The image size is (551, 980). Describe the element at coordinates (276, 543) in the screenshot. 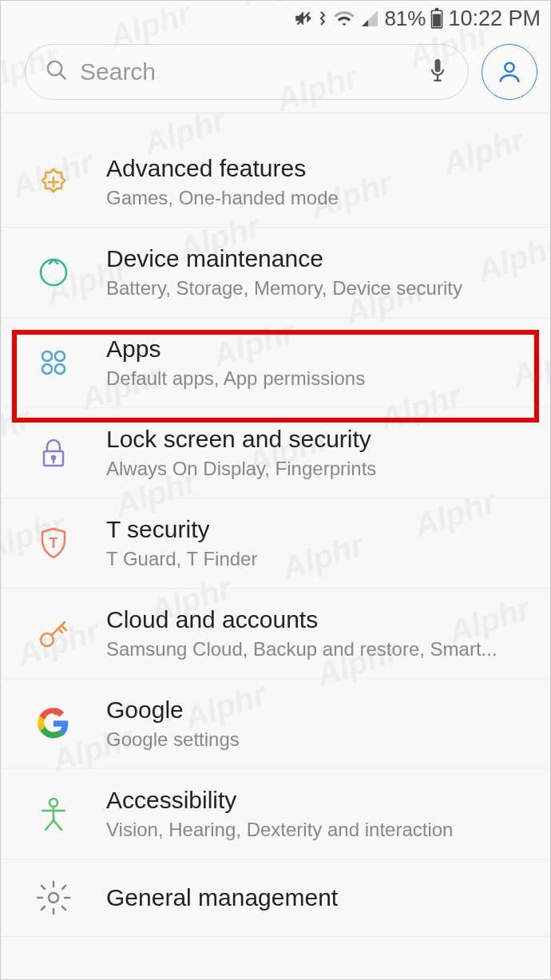

I see `settings-item-t-security: T T security T Guard, T Finder` at that location.